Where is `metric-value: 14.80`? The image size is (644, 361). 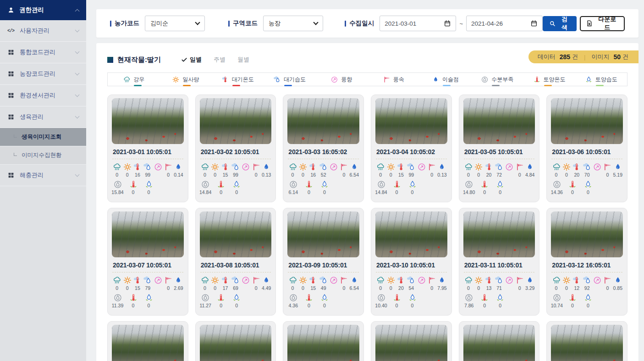
metric-value: 14.80 is located at coordinates (469, 193).